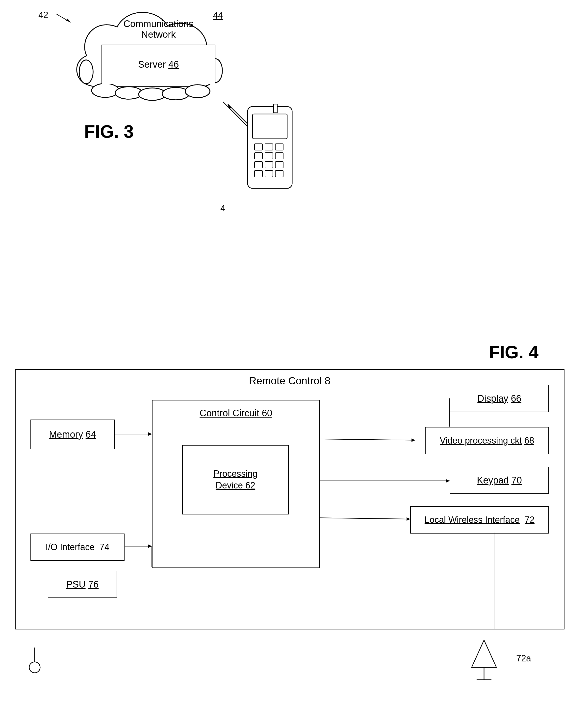 Image resolution: width=588 pixels, height=707 pixels. I want to click on phone-svg, so click(270, 151).